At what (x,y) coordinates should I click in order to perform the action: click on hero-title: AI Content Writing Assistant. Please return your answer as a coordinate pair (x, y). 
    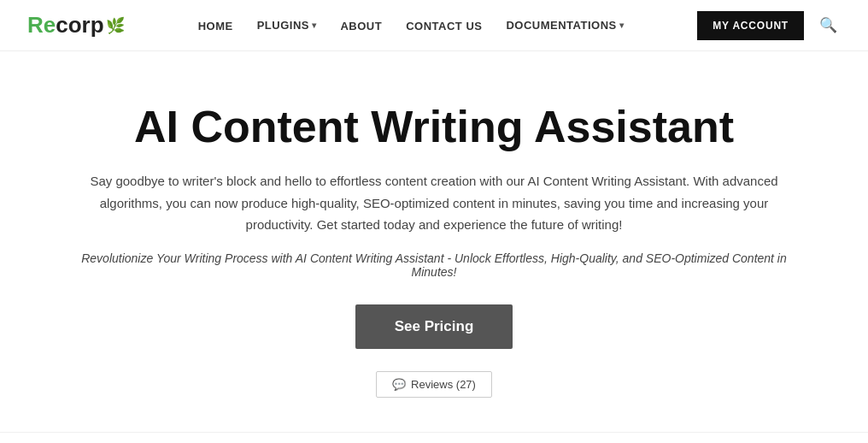
    Looking at the image, I should click on (434, 127).